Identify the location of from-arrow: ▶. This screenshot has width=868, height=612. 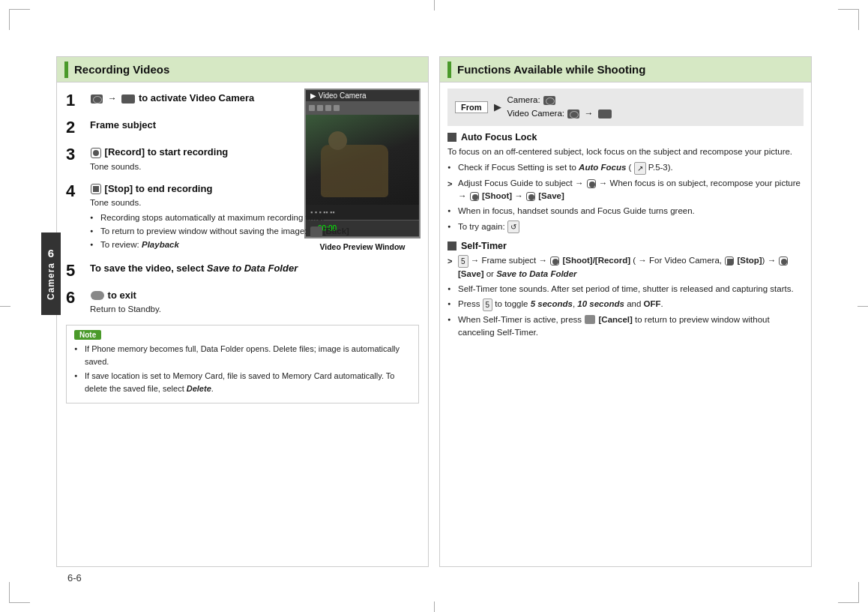
(498, 106).